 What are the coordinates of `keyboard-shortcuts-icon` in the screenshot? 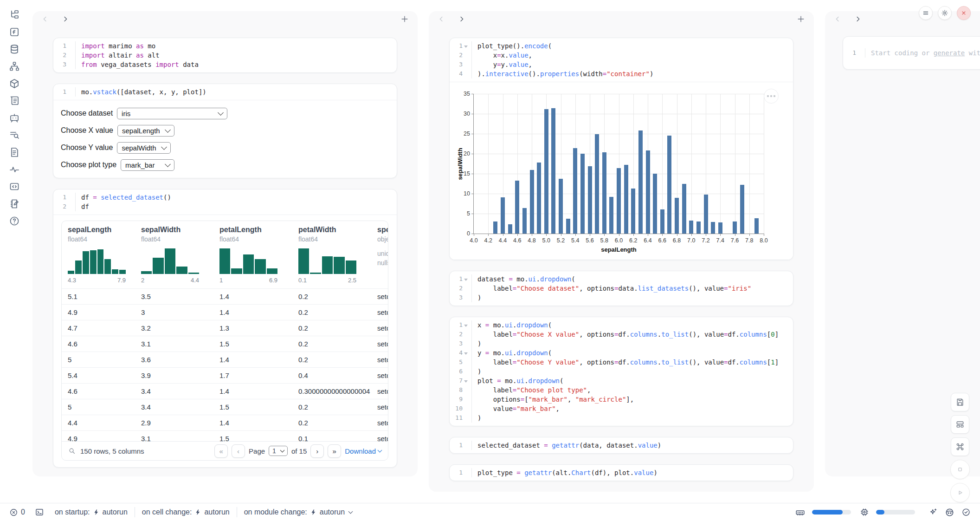 It's located at (960, 447).